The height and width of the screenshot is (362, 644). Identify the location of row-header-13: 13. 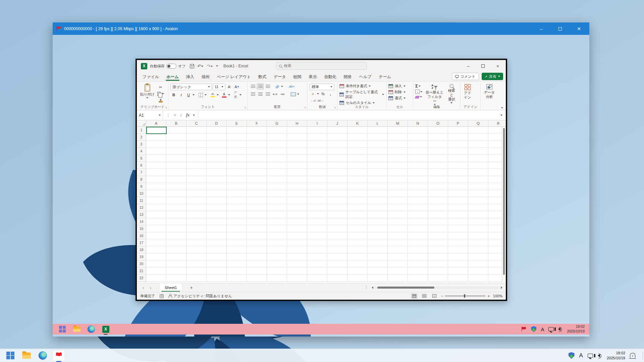
(142, 215).